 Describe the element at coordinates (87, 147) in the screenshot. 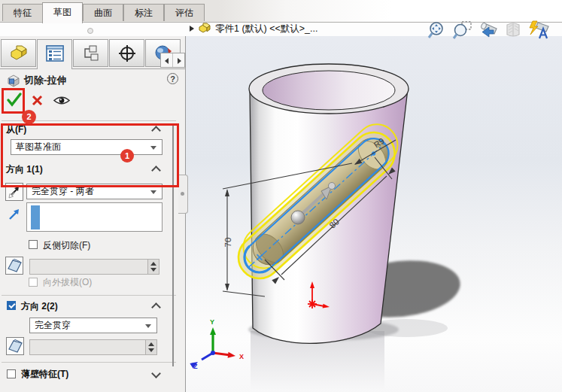

I see `from-dropdown: 草图基准面` at that location.